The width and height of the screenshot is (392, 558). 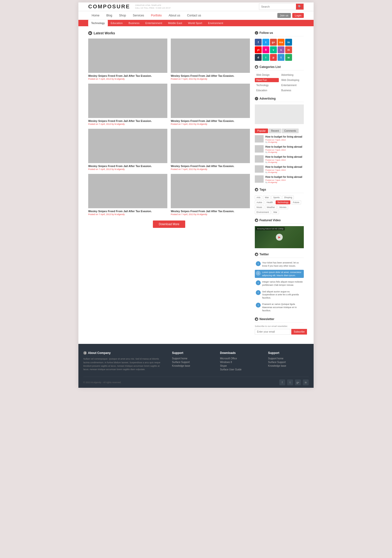 I want to click on tweet-text-4: Sed aliquet auctor augue eu Suspendisse …, so click(x=282, y=295).